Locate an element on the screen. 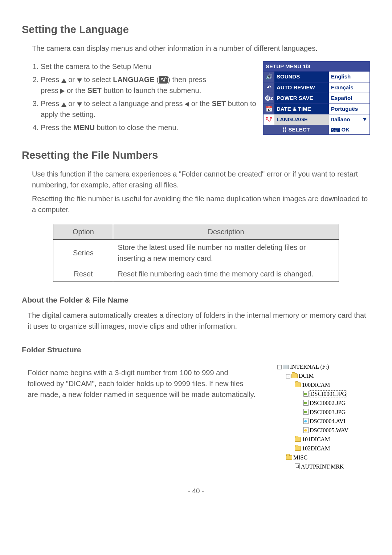  th-option: Option is located at coordinates (83, 232).